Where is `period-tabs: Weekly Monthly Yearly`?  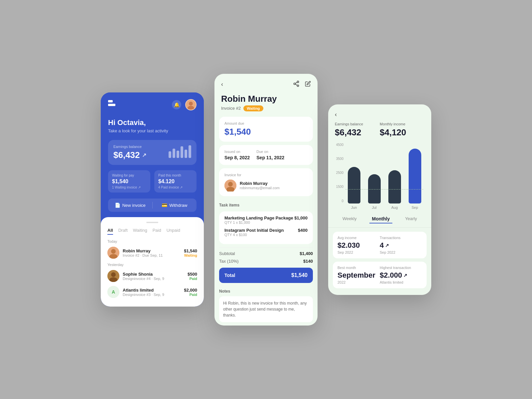
period-tabs: Weekly Monthly Yearly is located at coordinates (380, 220).